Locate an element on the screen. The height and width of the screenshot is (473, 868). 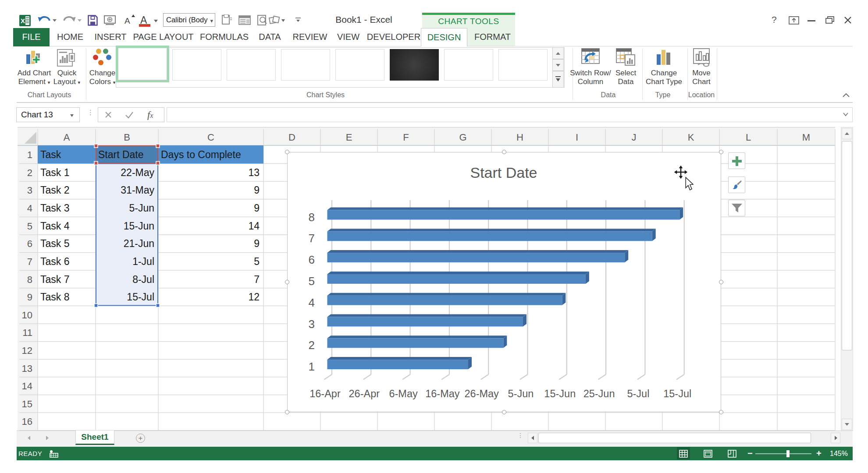
svg-text: Task 7 is located at coordinates (55, 279).